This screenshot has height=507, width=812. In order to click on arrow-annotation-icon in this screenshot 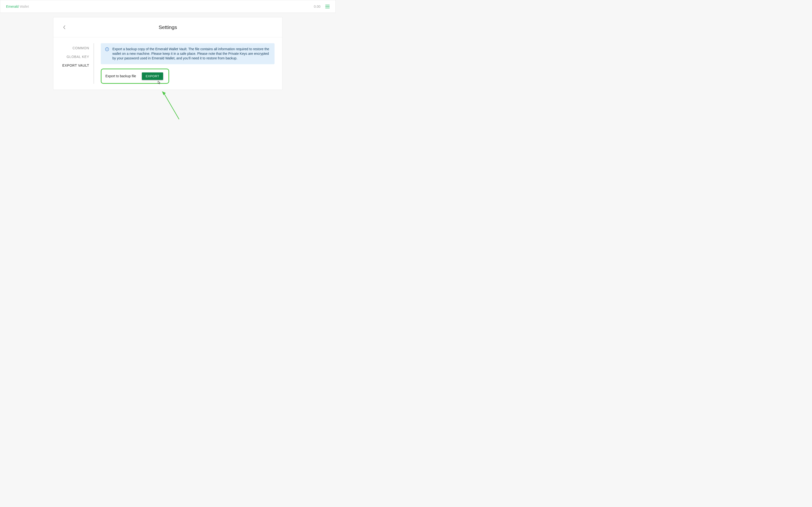, I will do `click(172, 107)`.